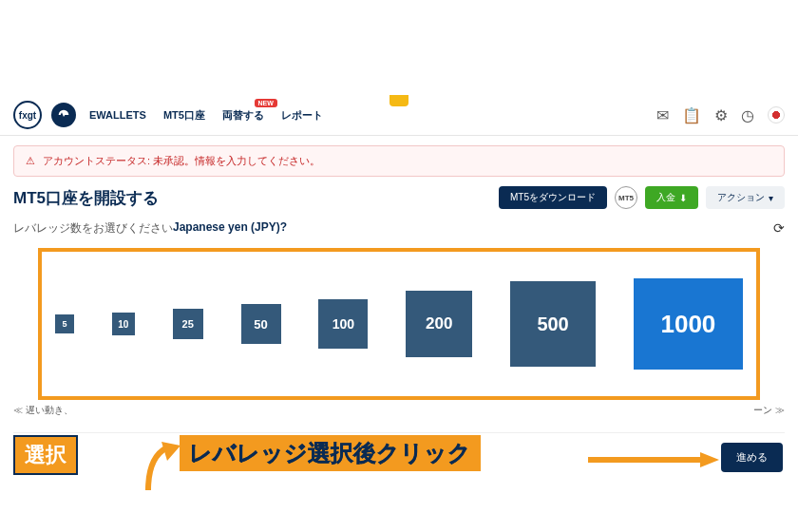 The image size is (798, 532). Describe the element at coordinates (261, 324) in the screenshot. I see `leverage-50: 50` at that location.